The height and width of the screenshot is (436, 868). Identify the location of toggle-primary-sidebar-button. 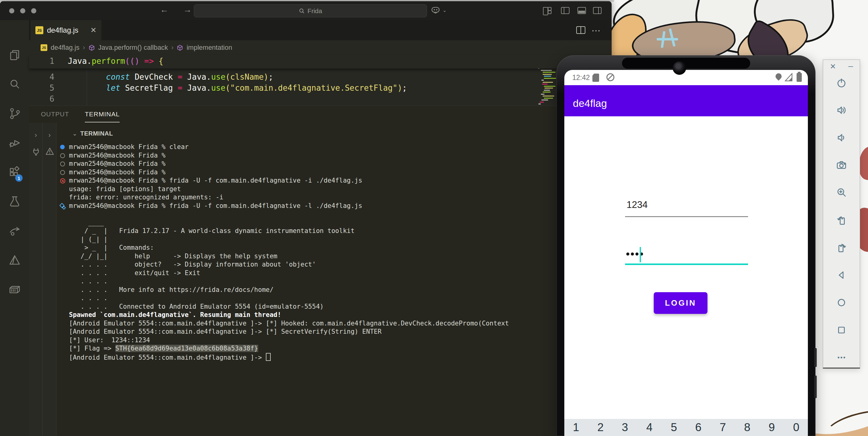
(565, 11).